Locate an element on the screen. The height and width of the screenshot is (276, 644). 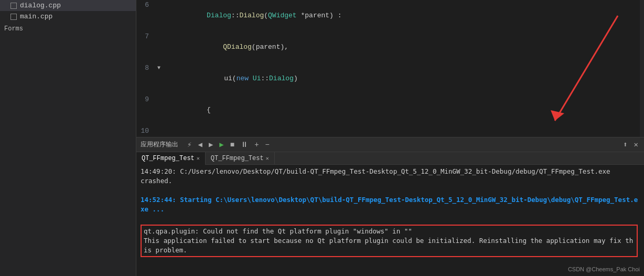
tab1-close: ✕ is located at coordinates (198, 158).